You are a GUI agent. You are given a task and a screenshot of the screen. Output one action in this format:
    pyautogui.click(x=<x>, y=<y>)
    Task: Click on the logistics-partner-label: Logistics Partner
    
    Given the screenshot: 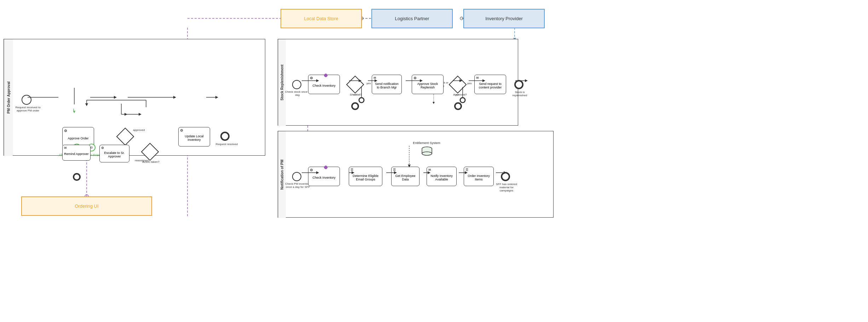 What is the action you would take?
    pyautogui.click(x=412, y=18)
    